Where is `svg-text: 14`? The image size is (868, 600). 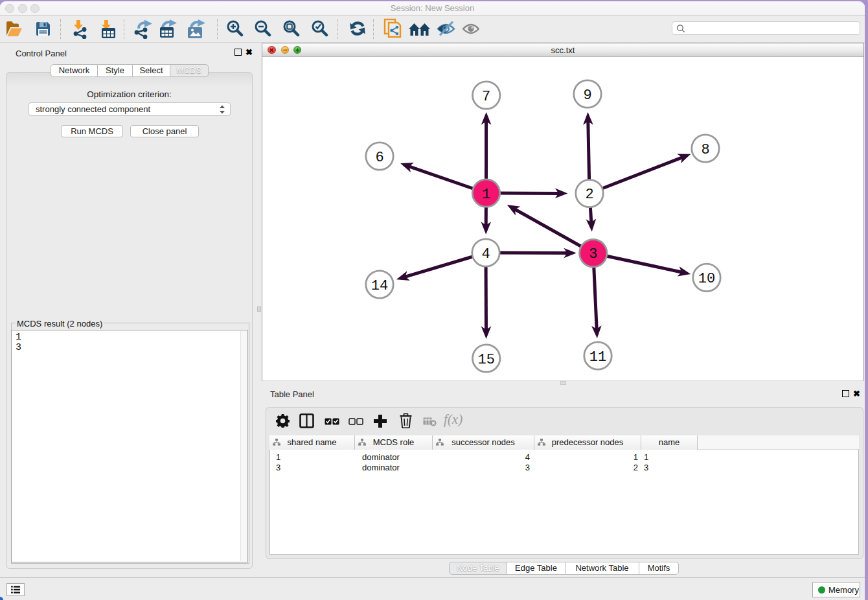
svg-text: 14 is located at coordinates (380, 286).